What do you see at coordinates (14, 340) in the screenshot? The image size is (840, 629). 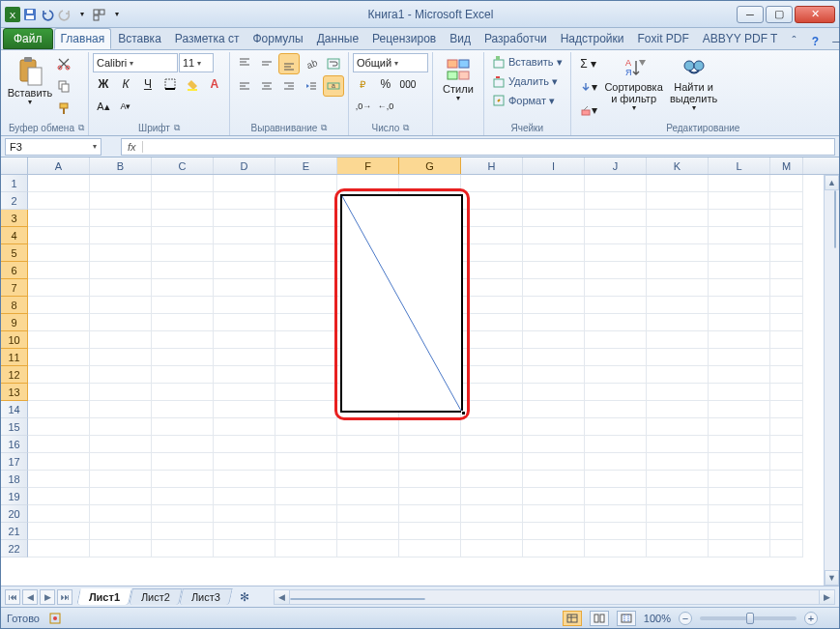 I see `row-header: 10` at bounding box center [14, 340].